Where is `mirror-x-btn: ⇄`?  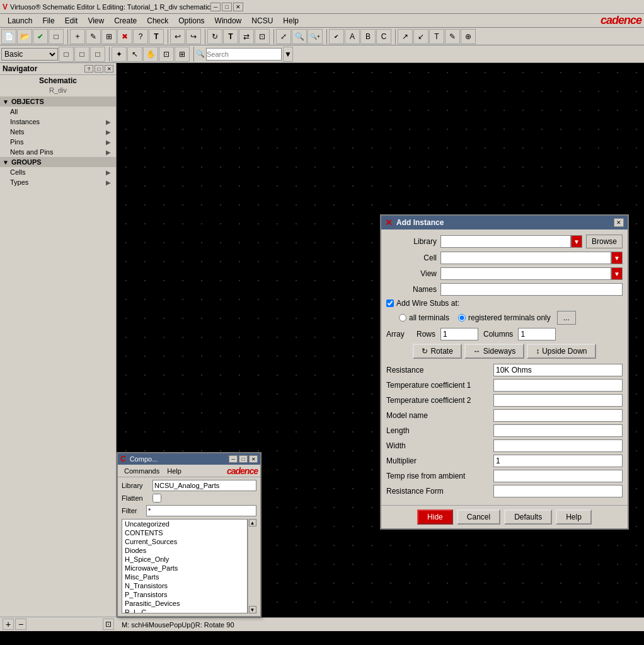
mirror-x-btn: ⇄ is located at coordinates (246, 37).